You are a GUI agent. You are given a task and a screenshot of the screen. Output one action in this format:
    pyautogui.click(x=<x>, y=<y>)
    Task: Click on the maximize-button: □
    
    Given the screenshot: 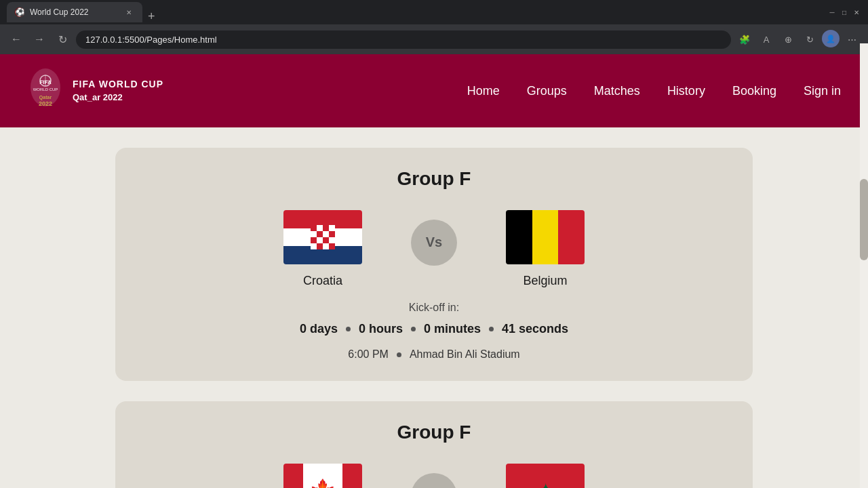 What is the action you would take?
    pyautogui.click(x=844, y=12)
    